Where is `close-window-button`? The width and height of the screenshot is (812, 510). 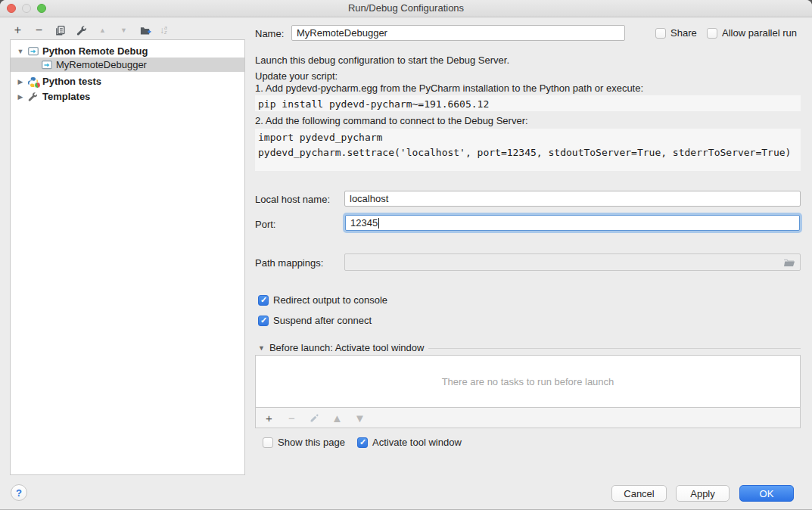 close-window-button is located at coordinates (11, 8).